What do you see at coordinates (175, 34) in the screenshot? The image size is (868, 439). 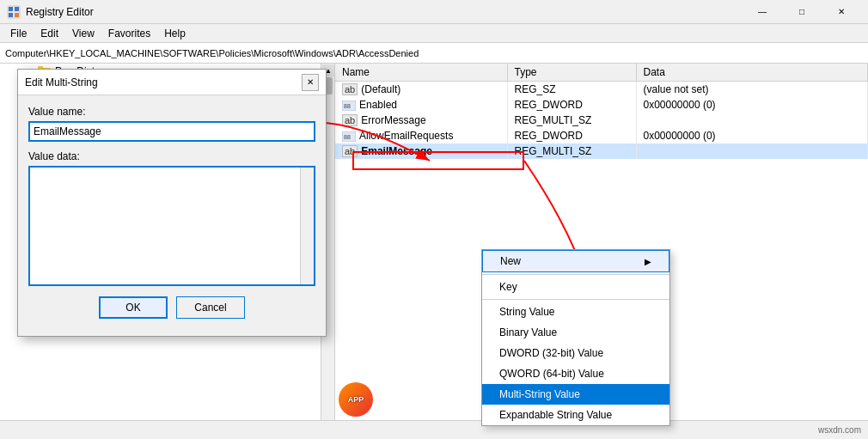 I see `menu-help: Help` at bounding box center [175, 34].